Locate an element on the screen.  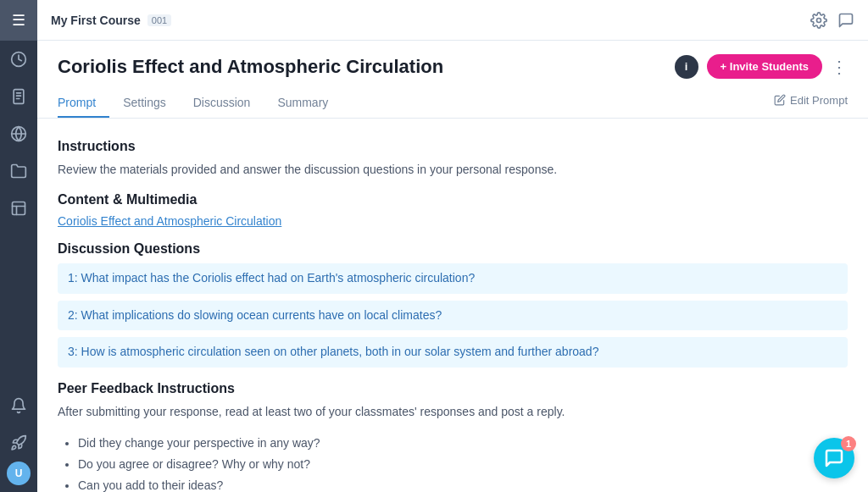
sidebar-item-reports is located at coordinates (19, 208).